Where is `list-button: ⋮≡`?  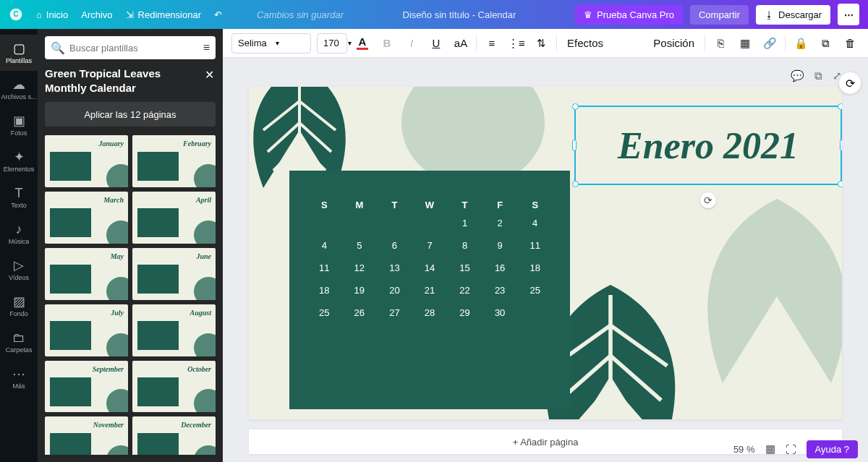
list-button: ⋮≡ is located at coordinates (516, 43).